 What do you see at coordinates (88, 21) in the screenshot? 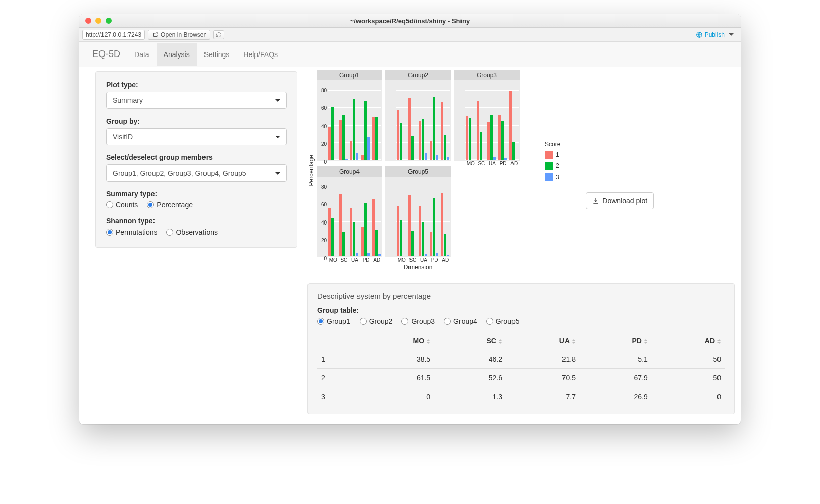
I see `close-window-button` at bounding box center [88, 21].